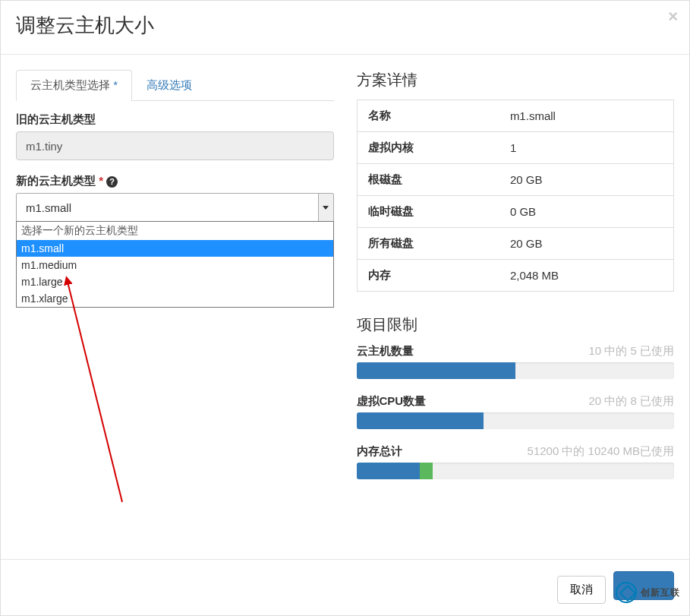 The height and width of the screenshot is (616, 690). I want to click on quota-usage: 51200 中的 10240 MB已使用, so click(601, 451).